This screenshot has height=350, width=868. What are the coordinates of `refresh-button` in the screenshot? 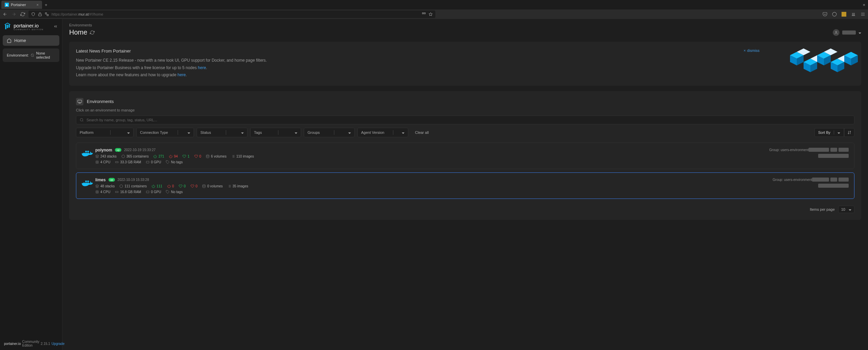 It's located at (92, 33).